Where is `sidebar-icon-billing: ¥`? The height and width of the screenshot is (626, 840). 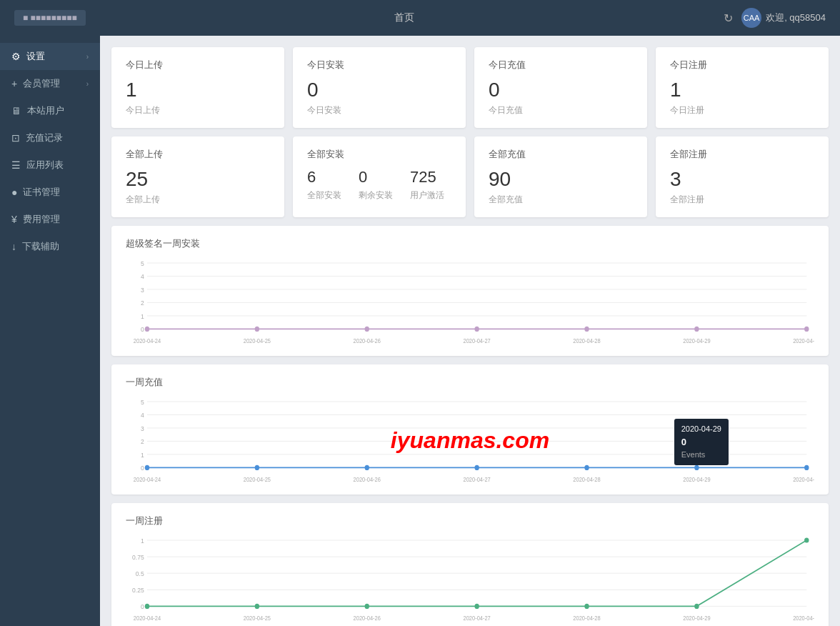
sidebar-icon-billing: ¥ is located at coordinates (14, 219).